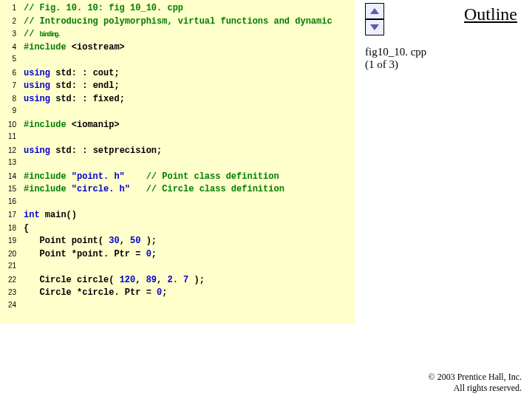 The width and height of the screenshot is (532, 399). I want to click on code-ident: Point point(, so click(66, 241).